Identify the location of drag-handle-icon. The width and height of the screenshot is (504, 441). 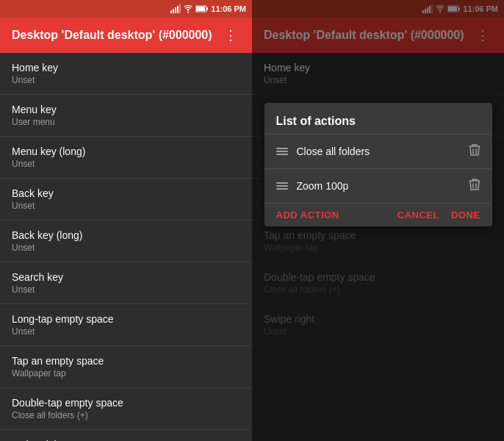
(282, 151).